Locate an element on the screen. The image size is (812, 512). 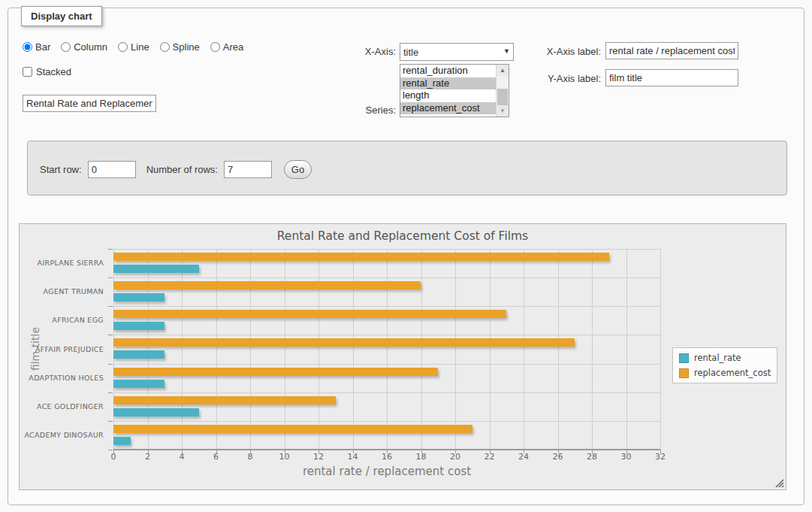
start-row-label: Start row: is located at coordinates (61, 170).